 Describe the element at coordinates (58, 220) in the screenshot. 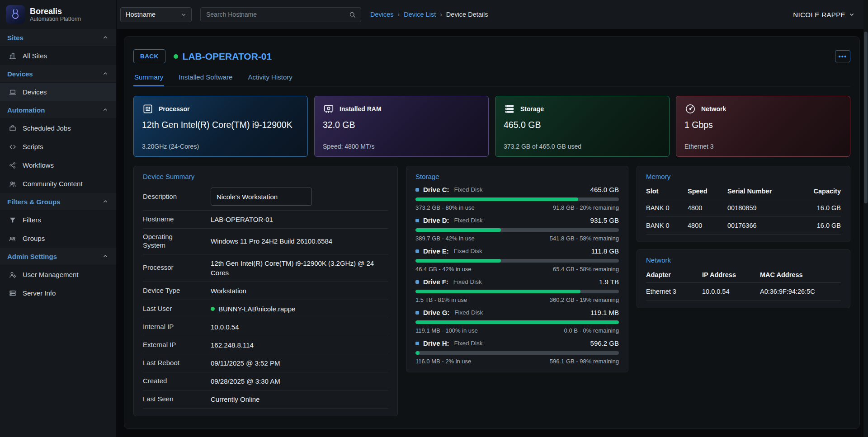

I see `sidebar-item-filters: Filters` at that location.